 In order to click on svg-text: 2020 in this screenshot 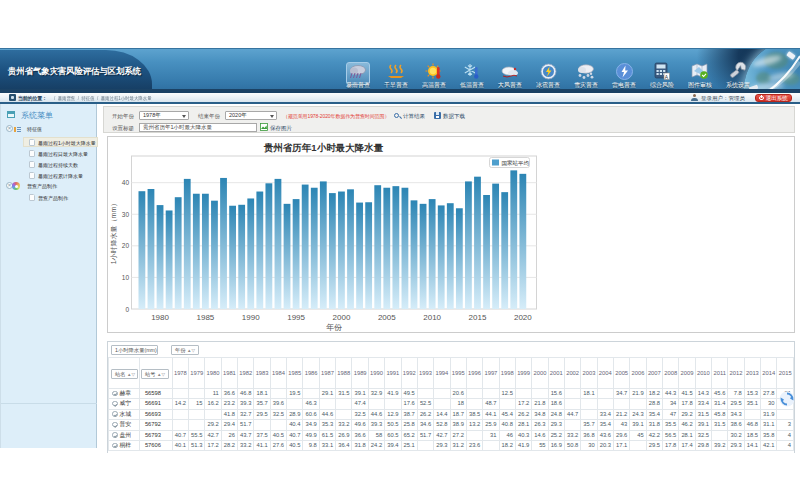, I will do `click(523, 318)`.